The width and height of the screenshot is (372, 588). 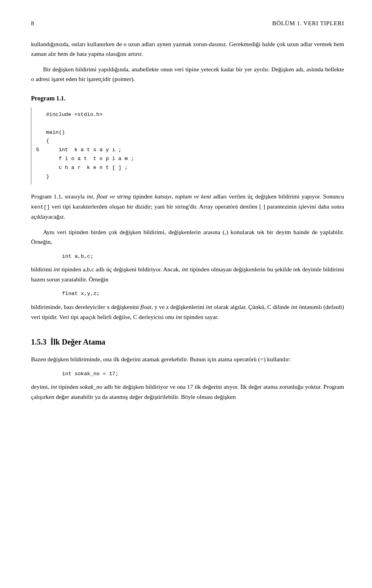 What do you see at coordinates (179, 317) in the screenshot?
I see `italic-int-9: int` at bounding box center [179, 317].